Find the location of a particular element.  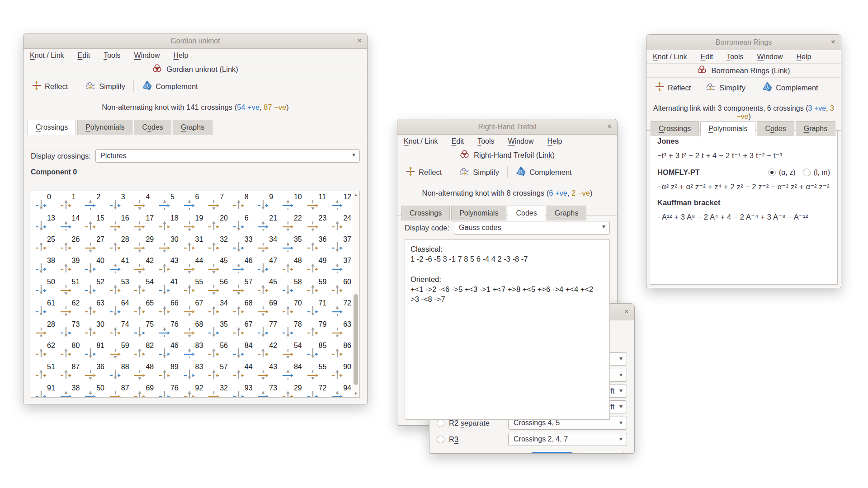

crossing-cell-92: 92 is located at coordinates (194, 390).